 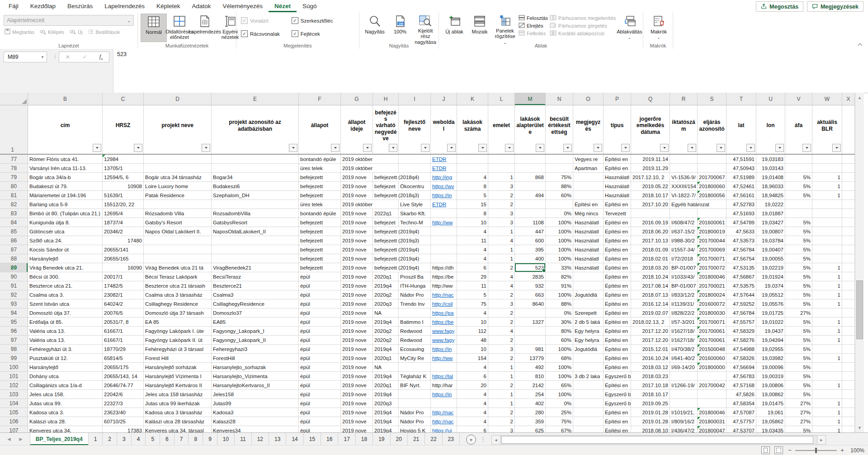 What do you see at coordinates (857, 450) in the screenshot?
I see `zoom-level: 100%` at bounding box center [857, 450].